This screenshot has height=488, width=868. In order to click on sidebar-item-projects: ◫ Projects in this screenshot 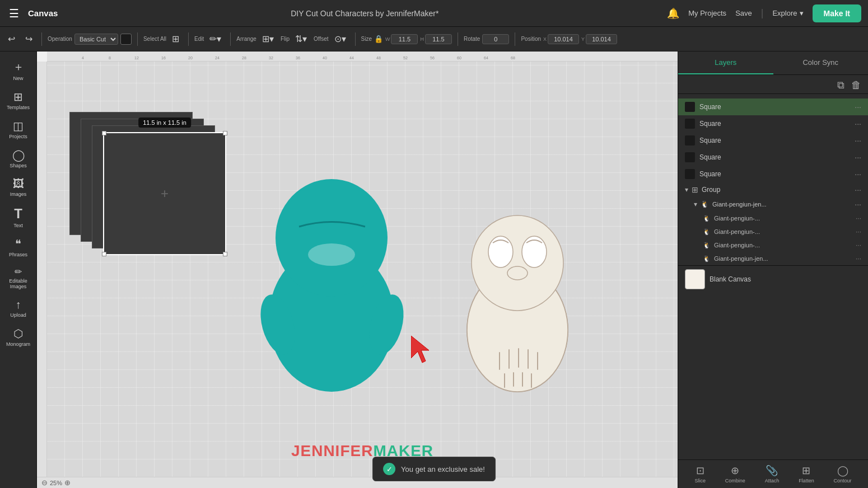, I will do `click(18, 129)`.